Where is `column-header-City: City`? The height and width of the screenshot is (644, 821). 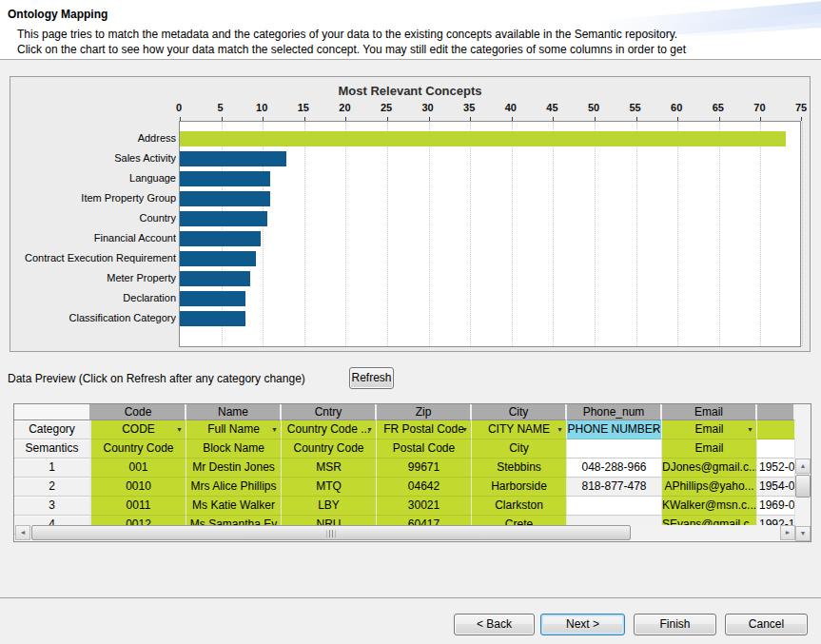
column-header-City: City is located at coordinates (519, 413).